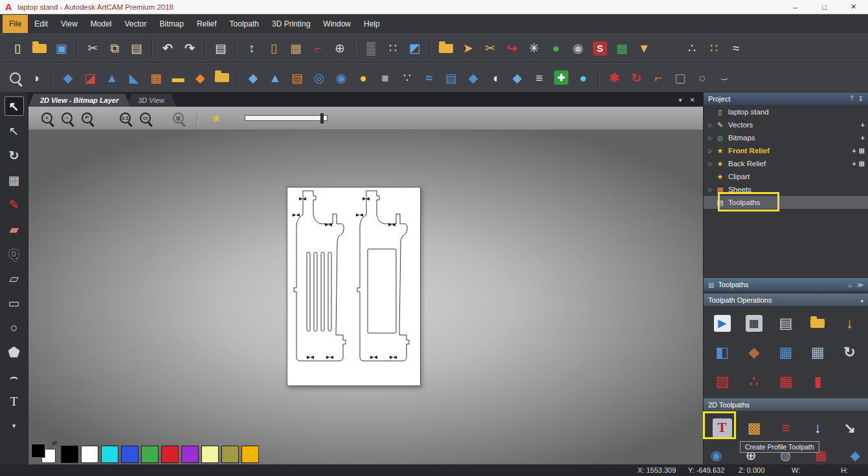  I want to click on greyscale-dots-icon: ∷, so click(393, 48).